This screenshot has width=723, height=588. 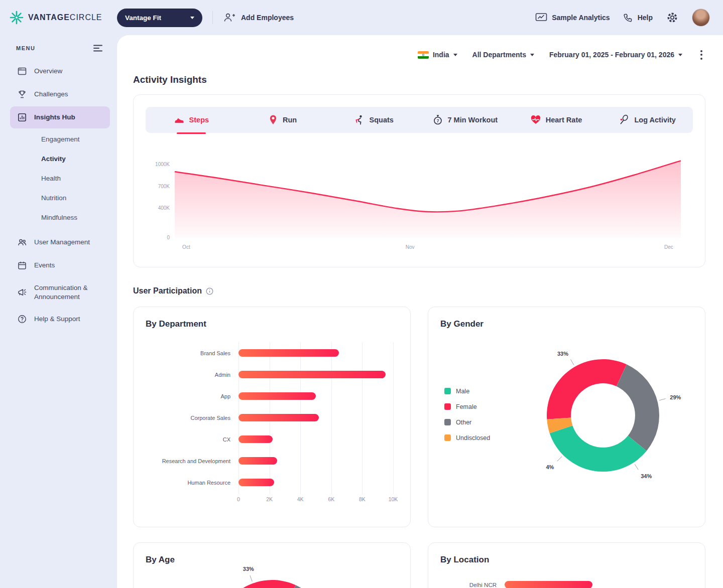 What do you see at coordinates (164, 208) in the screenshot?
I see `svg-text: 400K` at bounding box center [164, 208].